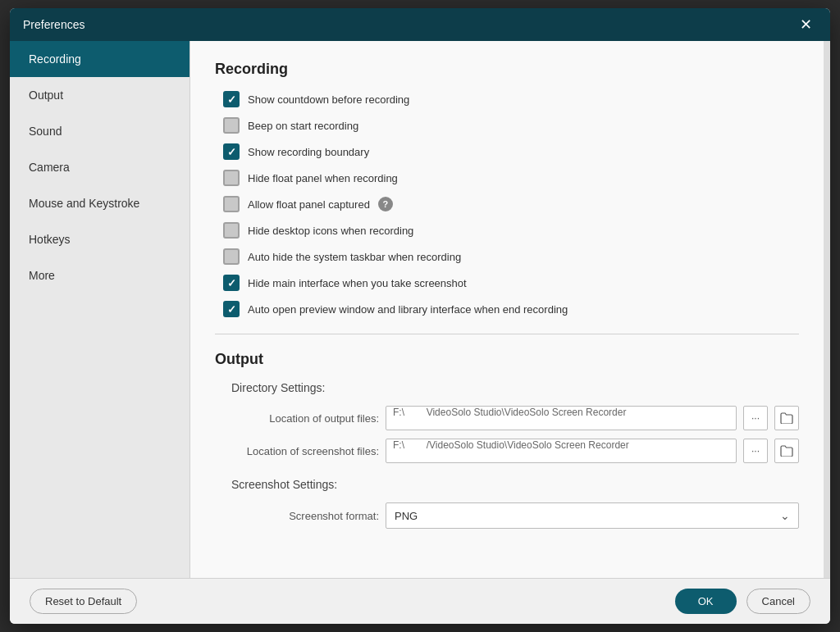 This screenshot has width=840, height=632. What do you see at coordinates (511, 152) in the screenshot?
I see `checkbox-row-boundary: Show recording boundary` at bounding box center [511, 152].